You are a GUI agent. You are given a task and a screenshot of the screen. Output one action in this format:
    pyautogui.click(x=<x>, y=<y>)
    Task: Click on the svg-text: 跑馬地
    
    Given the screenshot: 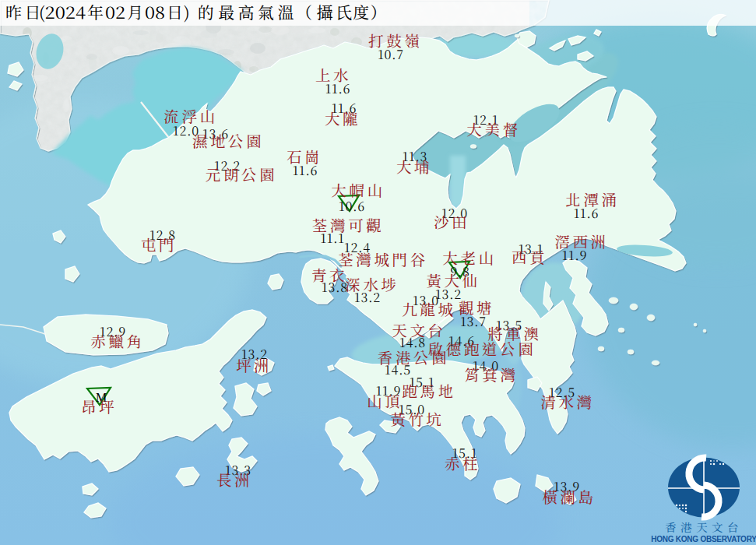 What is the action you would take?
    pyautogui.click(x=428, y=391)
    